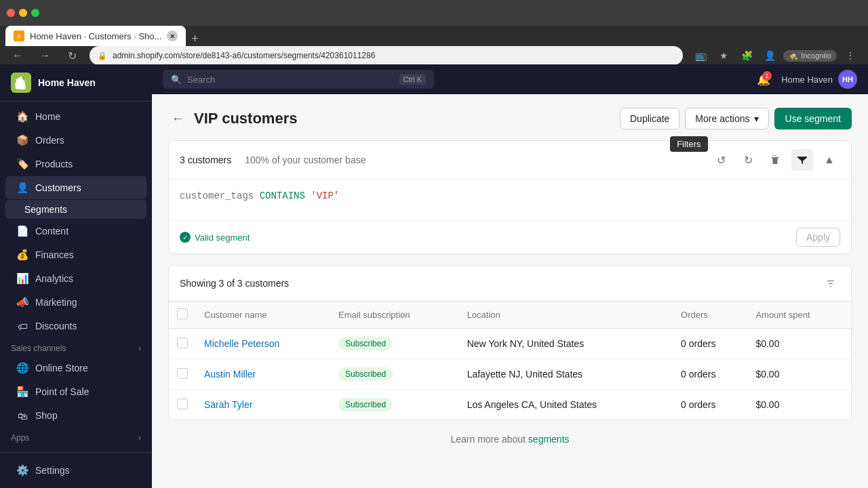 The image size is (868, 488). Describe the element at coordinates (395, 344) in the screenshot. I see `email-subscription-1: Subscribed` at that location.